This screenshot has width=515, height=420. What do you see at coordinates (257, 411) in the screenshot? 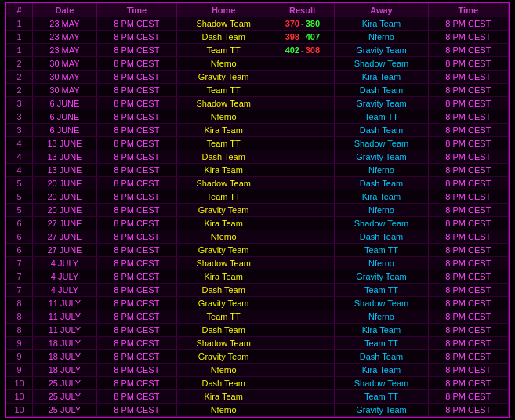
I see `table-row: 10 25 JULY 8 PM CEST Nferno Gravity Team…` at bounding box center [257, 411].